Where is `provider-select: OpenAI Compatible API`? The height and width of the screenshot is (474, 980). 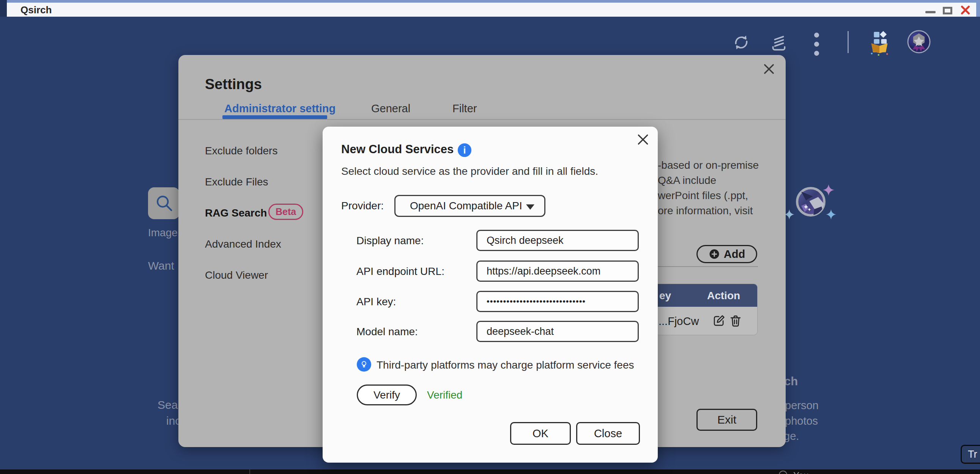
provider-select: OpenAI Compatible API is located at coordinates (470, 206).